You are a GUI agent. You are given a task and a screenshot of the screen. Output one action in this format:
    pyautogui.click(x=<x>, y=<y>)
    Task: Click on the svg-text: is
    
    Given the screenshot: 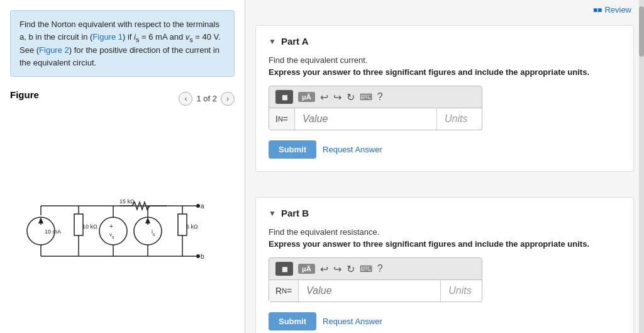 What is the action you would take?
    pyautogui.click(x=153, y=233)
    